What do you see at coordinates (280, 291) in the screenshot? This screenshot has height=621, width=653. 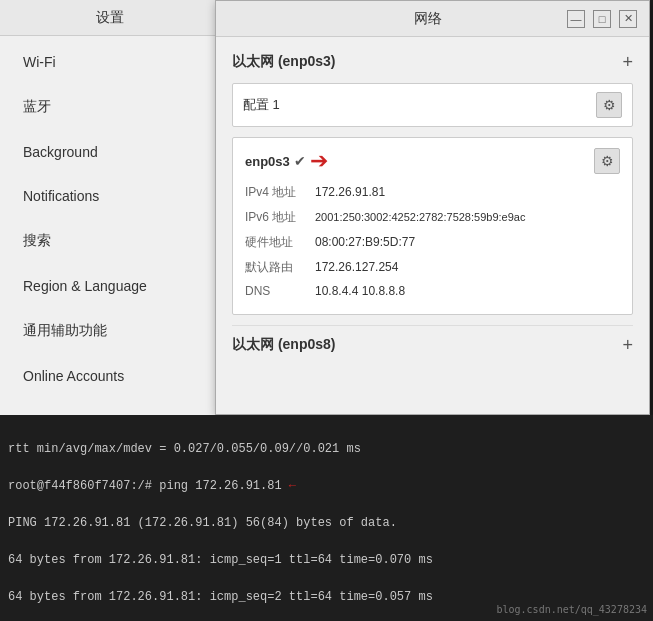 I see `dns-label: DNS` at bounding box center [280, 291].